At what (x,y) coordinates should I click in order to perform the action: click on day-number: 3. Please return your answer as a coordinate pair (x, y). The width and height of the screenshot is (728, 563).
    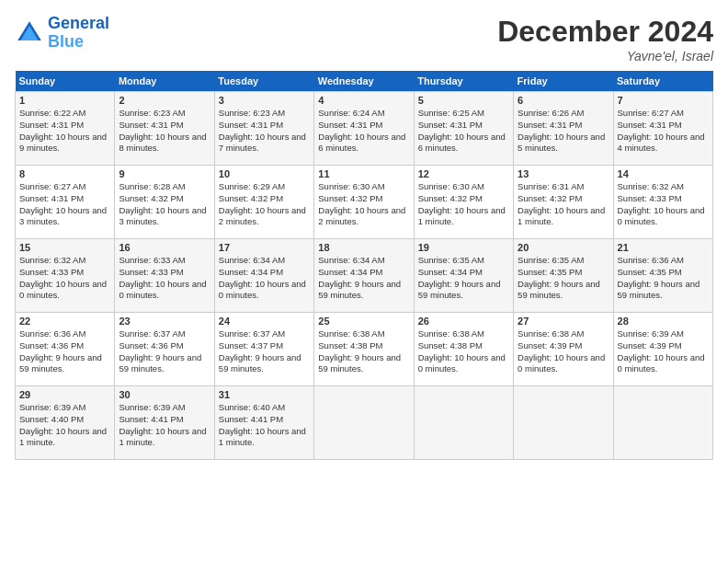
    Looking at the image, I should click on (265, 100).